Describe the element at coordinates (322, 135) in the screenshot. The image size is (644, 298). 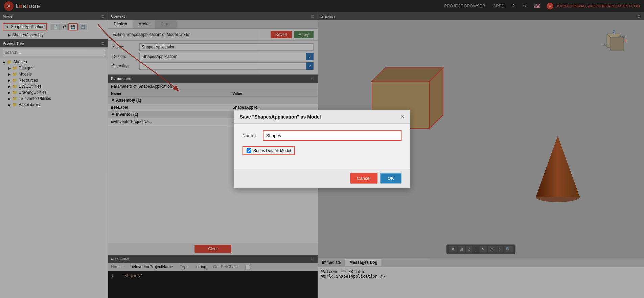
I see `modal-name-row: Name:` at that location.